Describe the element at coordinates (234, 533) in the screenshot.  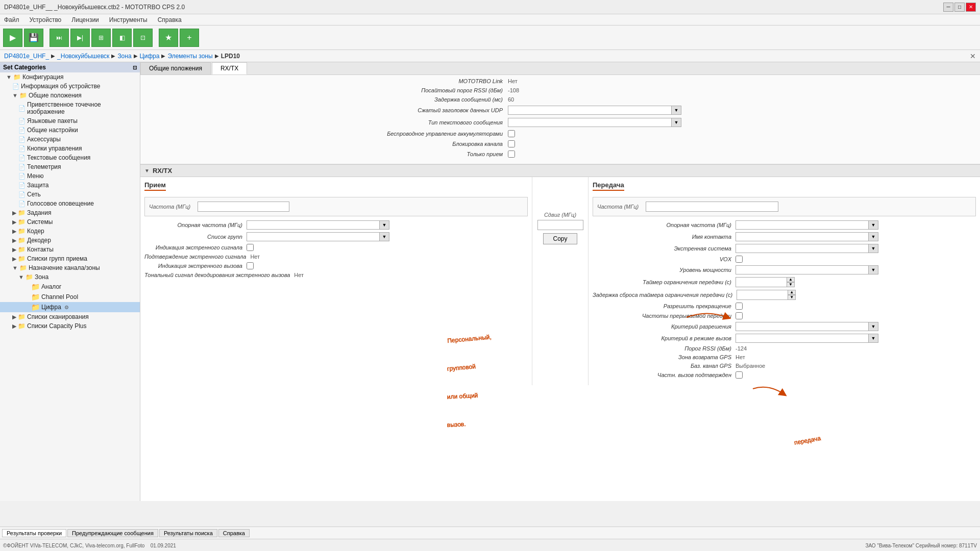
I see `bottom-tab-help: Справка` at that location.